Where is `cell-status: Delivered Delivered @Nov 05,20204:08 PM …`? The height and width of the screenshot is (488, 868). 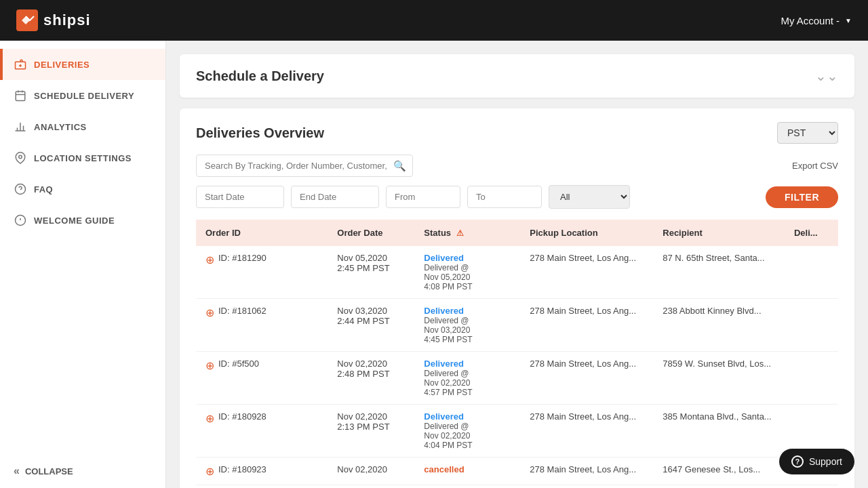
cell-status: Delivered Delivered @Nov 05,20204:08 PM … is located at coordinates (467, 272).